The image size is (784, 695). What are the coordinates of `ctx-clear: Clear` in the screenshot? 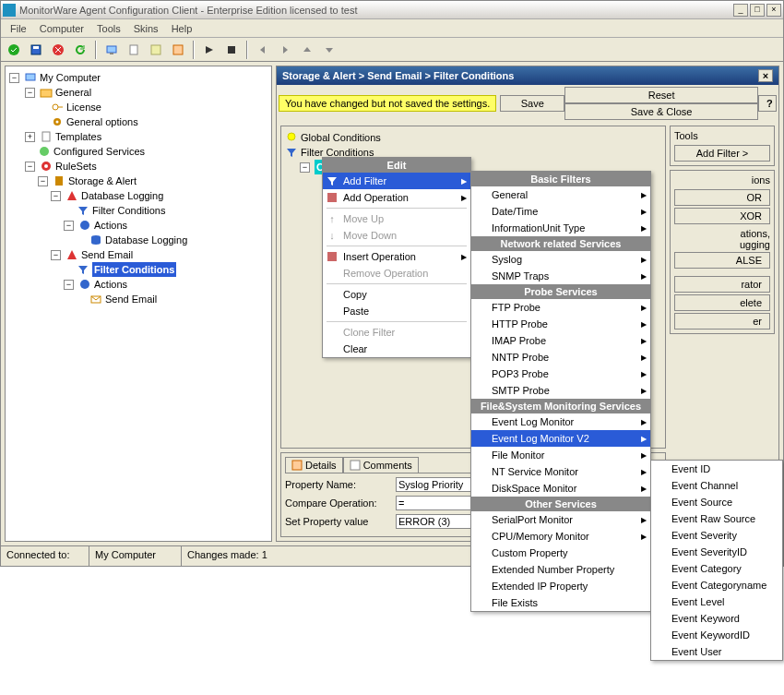 It's located at (397, 349).